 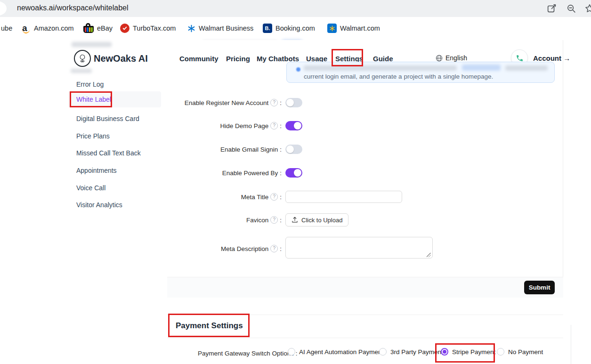 What do you see at coordinates (341, 352) in the screenshot?
I see `radio-label: AI Agent Automation Payment` at bounding box center [341, 352].